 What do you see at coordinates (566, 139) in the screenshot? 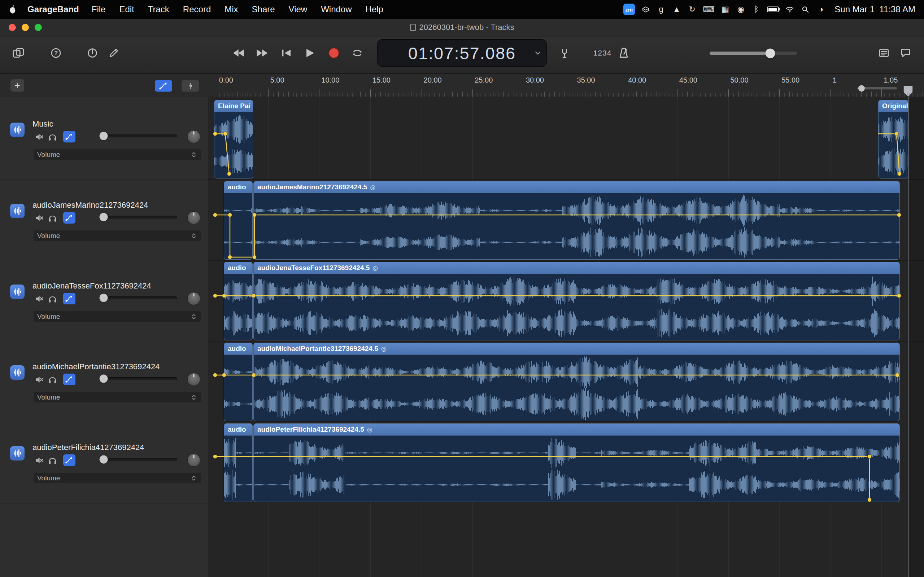
I see `automation-lane` at bounding box center [566, 139].